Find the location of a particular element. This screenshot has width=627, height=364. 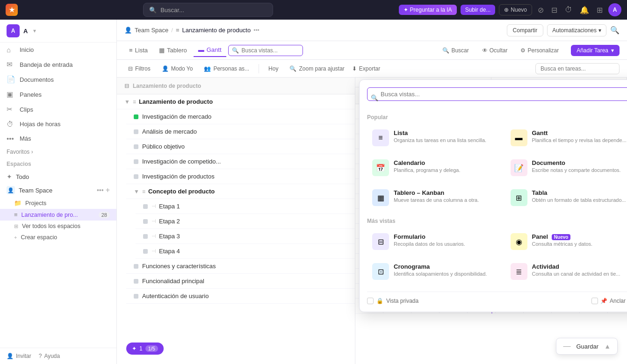

sidebar-username: A is located at coordinates (25, 31).